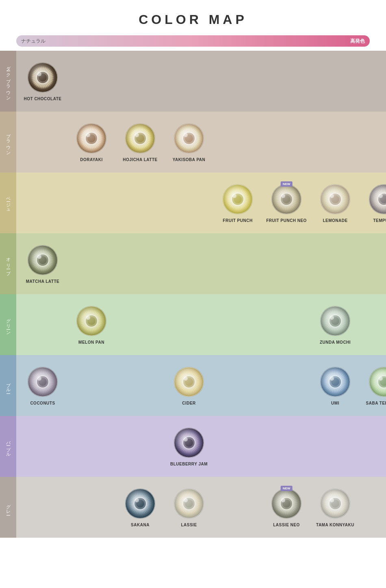 This screenshot has width=386, height=588. Describe the element at coordinates (335, 203) in the screenshot. I see `lens-item-lemonade: LEMONADE` at that location.